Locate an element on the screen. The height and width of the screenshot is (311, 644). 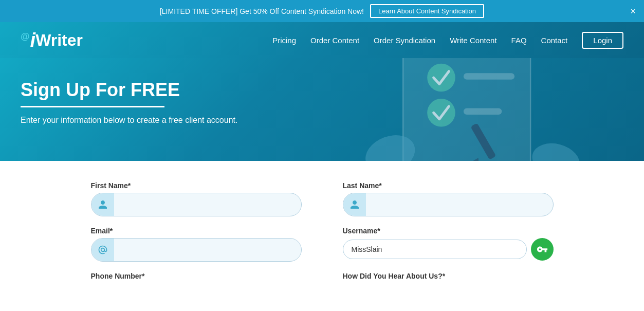
email-group: Email* is located at coordinates (196, 244).